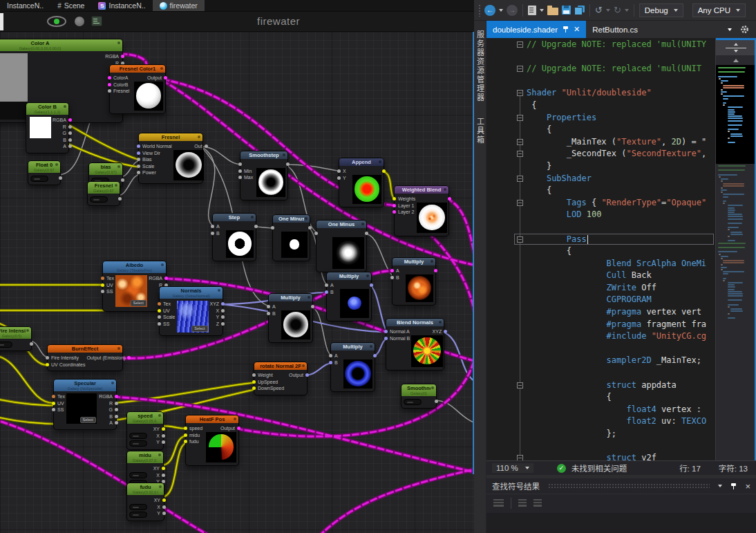 This screenshot has height=533, width=756. I want to click on input-port: Weights, so click(406, 199).